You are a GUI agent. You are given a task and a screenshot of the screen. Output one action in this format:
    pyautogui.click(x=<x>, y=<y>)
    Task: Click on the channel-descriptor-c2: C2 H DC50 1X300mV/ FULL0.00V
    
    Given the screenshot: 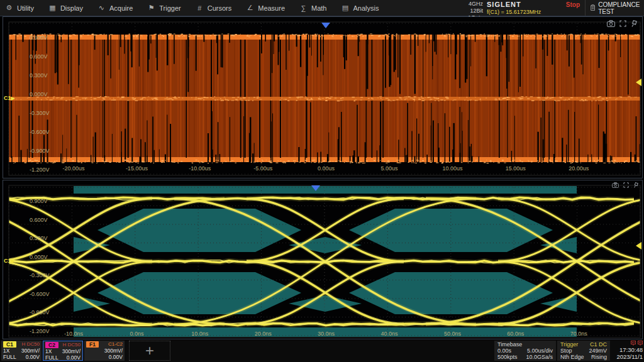 What is the action you would take?
    pyautogui.click(x=63, y=351)
    